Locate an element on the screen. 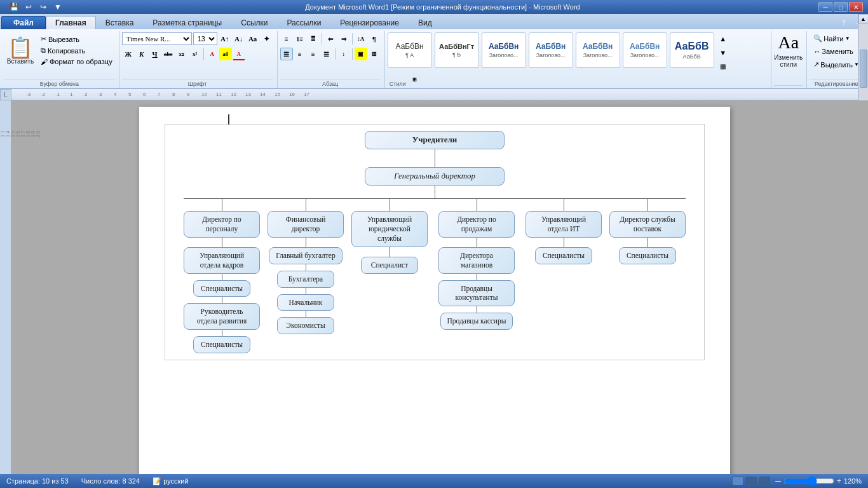 The height and width of the screenshot is (488, 868). view-read-btn is located at coordinates (764, 481).